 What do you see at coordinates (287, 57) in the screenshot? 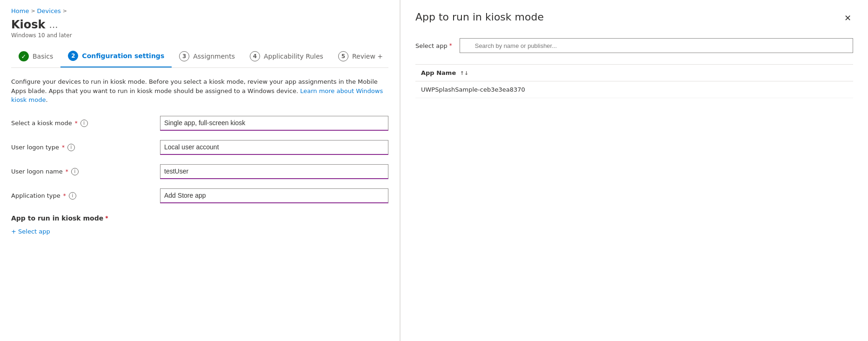
I see `step-applicability: 4 Applicability Rules` at bounding box center [287, 57].